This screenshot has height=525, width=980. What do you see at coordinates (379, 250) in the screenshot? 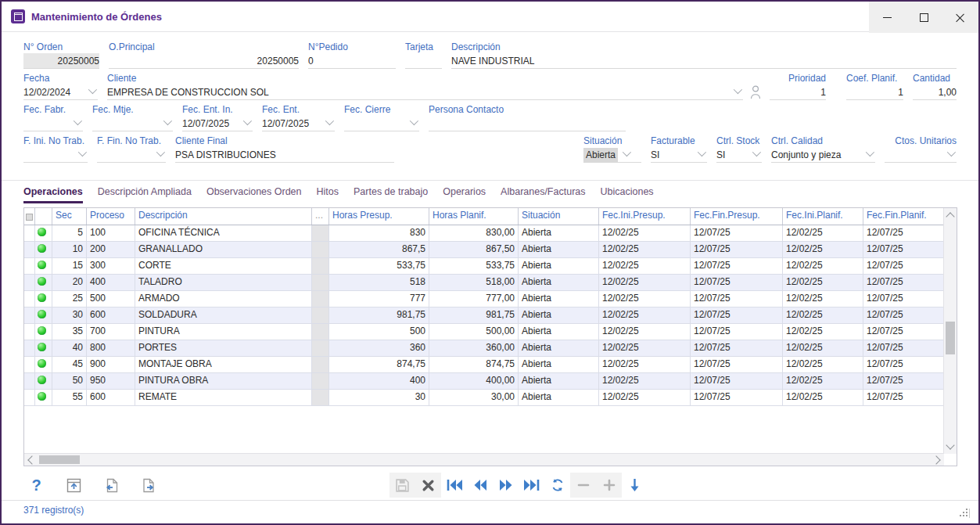
I see `cell-horas-presup: 867,5` at bounding box center [379, 250].